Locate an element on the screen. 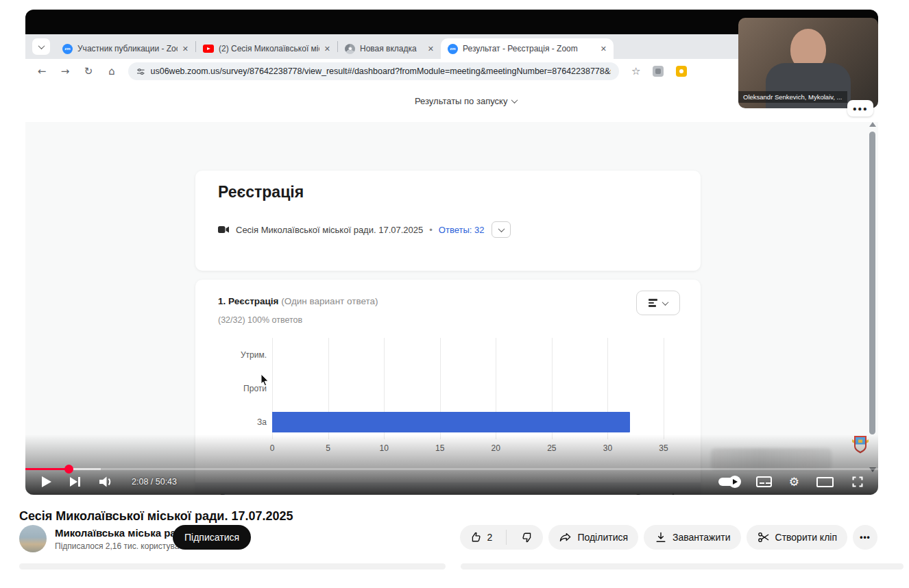 This screenshot has width=909, height=588. video-title: Сесія Миколаївської міської ради. 17.07.… is located at coordinates (156, 517).